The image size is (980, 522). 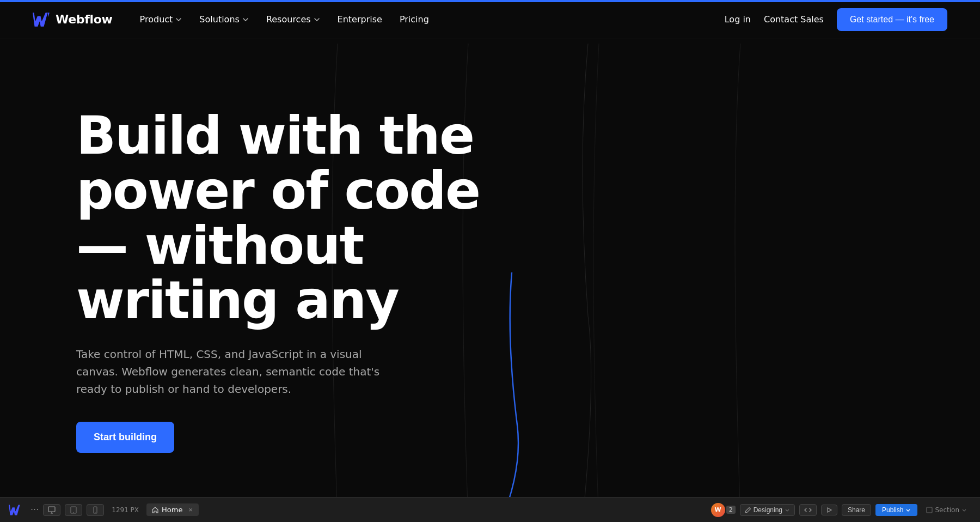 What do you see at coordinates (172, 510) in the screenshot?
I see `tab-home-label: Home` at bounding box center [172, 510].